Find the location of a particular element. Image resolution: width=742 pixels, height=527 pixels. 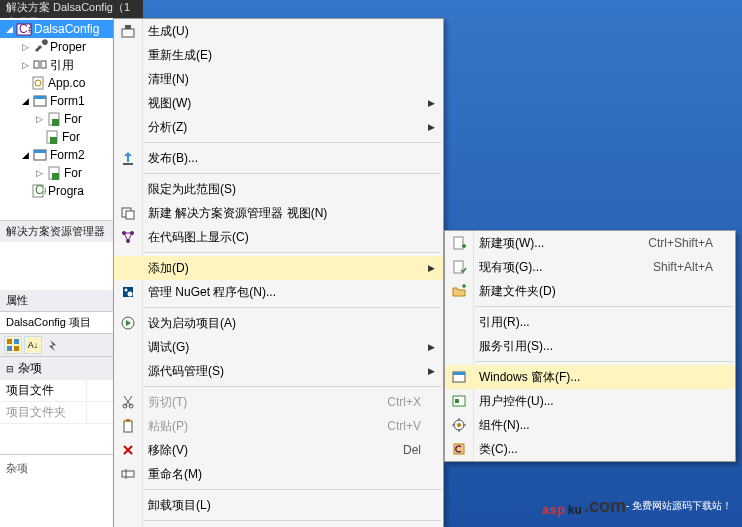

usercontrol-icon is located at coordinates (459, 401).